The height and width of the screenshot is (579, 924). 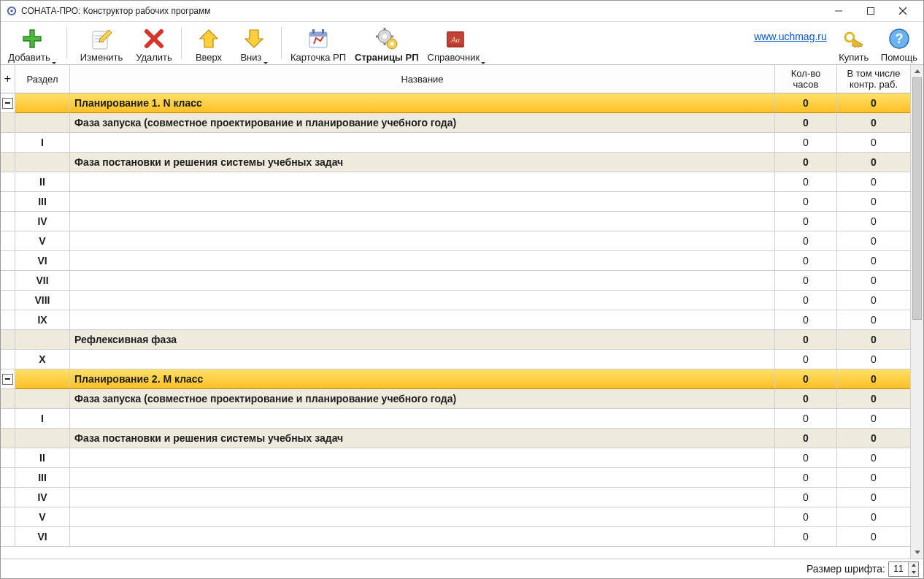 What do you see at coordinates (101, 45) in the screenshot?
I see `edit-button: Изменить` at bounding box center [101, 45].